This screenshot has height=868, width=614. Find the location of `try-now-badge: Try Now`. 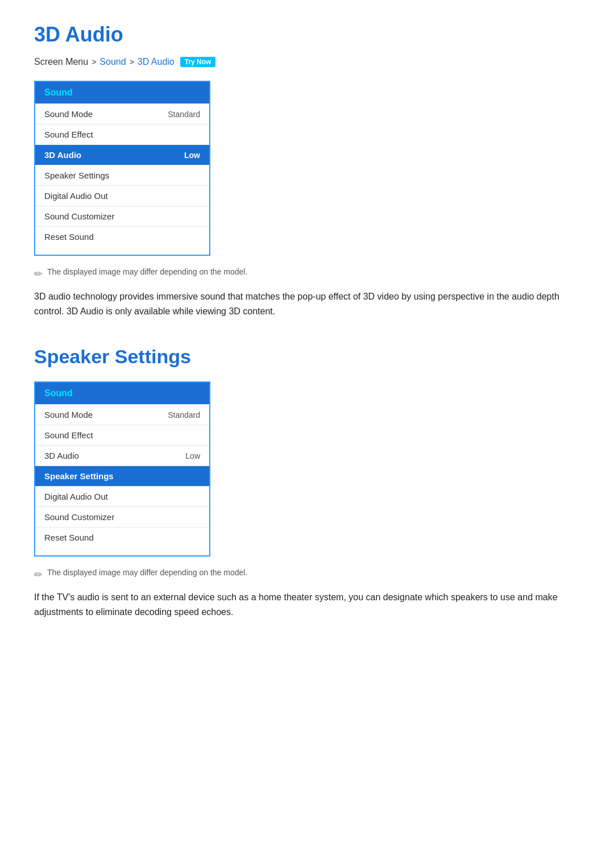

try-now-badge: Try Now is located at coordinates (198, 62).